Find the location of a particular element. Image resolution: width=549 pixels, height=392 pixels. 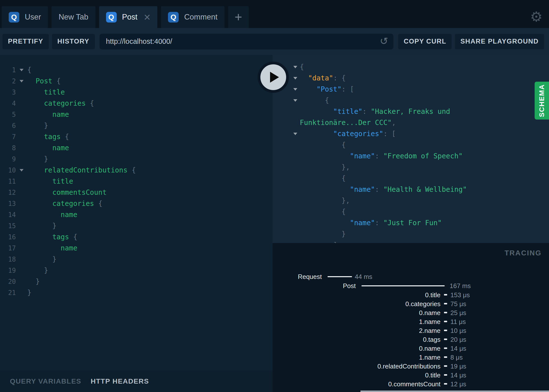

trace-value: 8 μs is located at coordinates (457, 357).